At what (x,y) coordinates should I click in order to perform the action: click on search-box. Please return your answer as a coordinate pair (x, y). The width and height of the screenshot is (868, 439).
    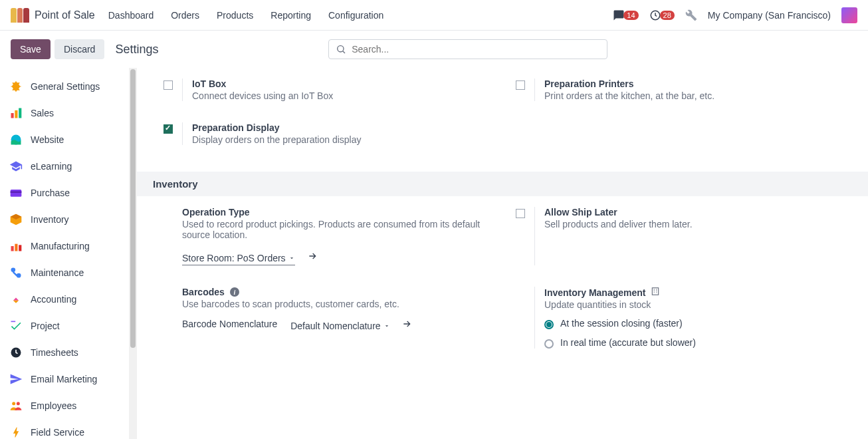
    Looking at the image, I should click on (468, 49).